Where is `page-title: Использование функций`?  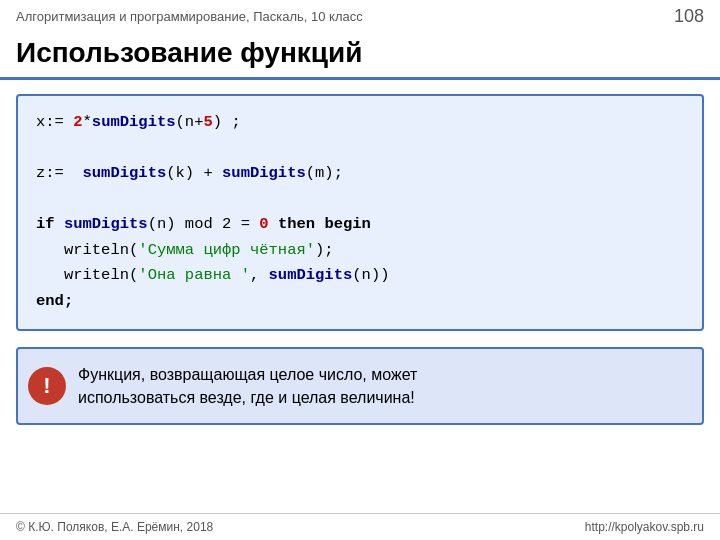
page-title: Использование функций is located at coordinates (190, 52).